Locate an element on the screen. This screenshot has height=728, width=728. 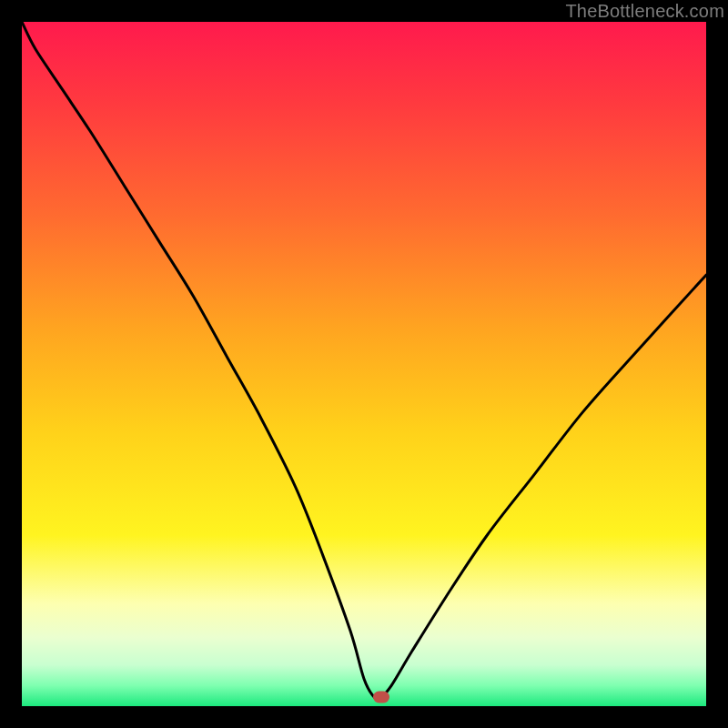
watermark-text: TheBottleneck.com is located at coordinates (644, 11).